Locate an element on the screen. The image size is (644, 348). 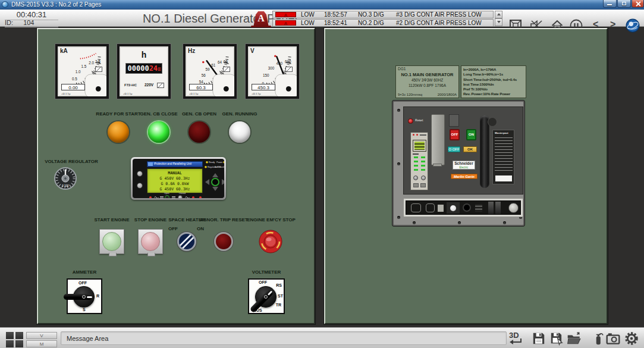
left-arrow-button is located at coordinates (207, 182).